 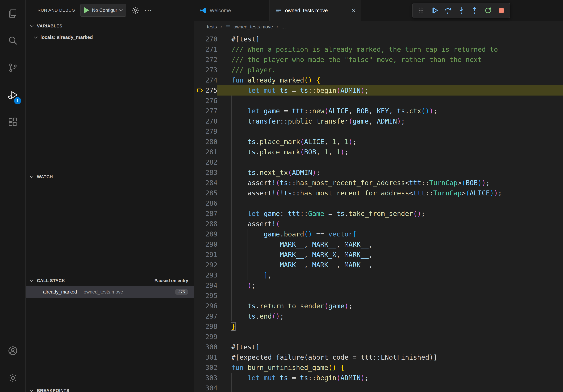 I want to click on tab-welcome: Welcome, so click(x=232, y=10).